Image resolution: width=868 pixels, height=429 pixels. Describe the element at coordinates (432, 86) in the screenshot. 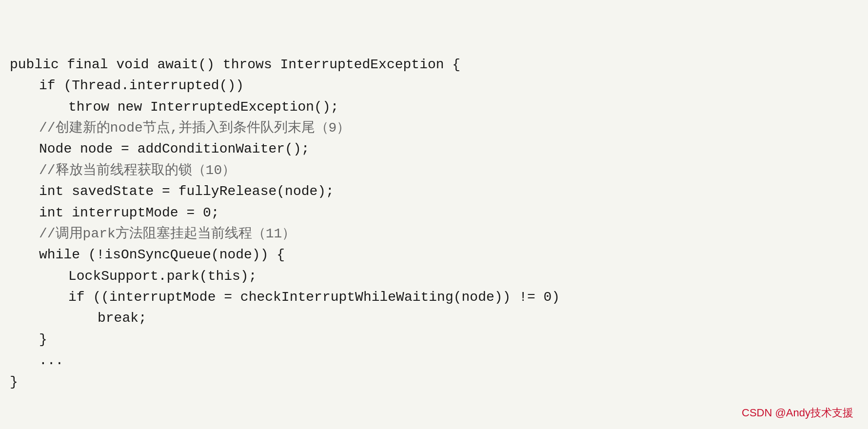

I see `code-line: if (Thread.interrupted())` at that location.